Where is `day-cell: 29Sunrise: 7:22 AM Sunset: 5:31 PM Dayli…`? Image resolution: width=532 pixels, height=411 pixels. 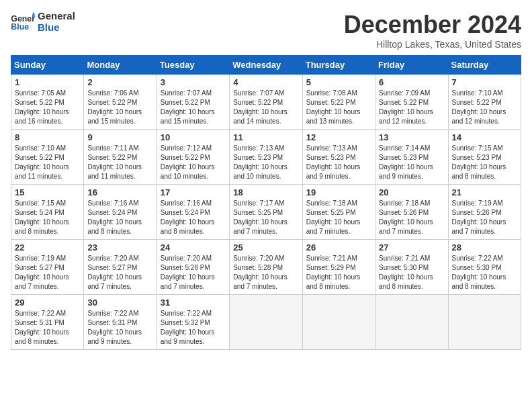 day-cell: 29Sunrise: 7:22 AM Sunset: 5:31 PM Dayli… is located at coordinates (48, 322).